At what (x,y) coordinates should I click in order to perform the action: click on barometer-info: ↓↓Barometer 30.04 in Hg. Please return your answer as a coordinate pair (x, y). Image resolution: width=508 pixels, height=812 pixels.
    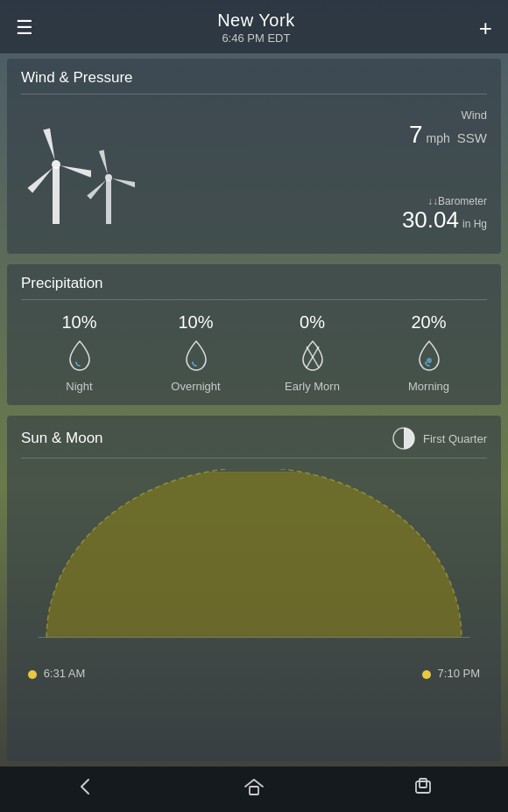
    Looking at the image, I should click on (445, 214).